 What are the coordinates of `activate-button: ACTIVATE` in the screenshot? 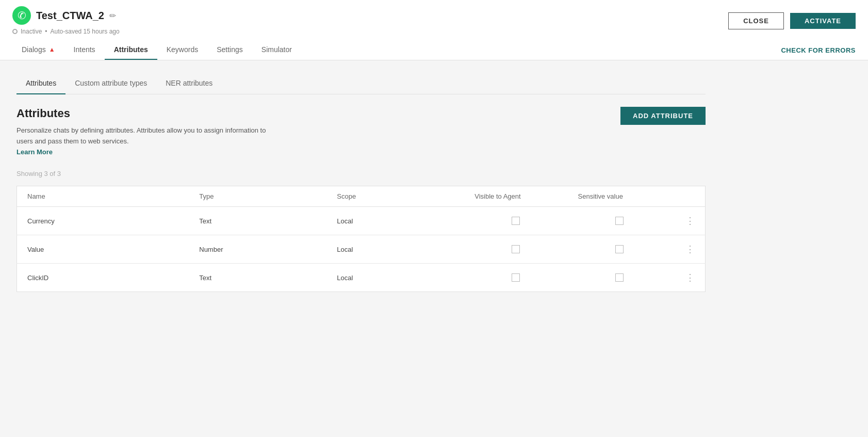 It's located at (823, 21).